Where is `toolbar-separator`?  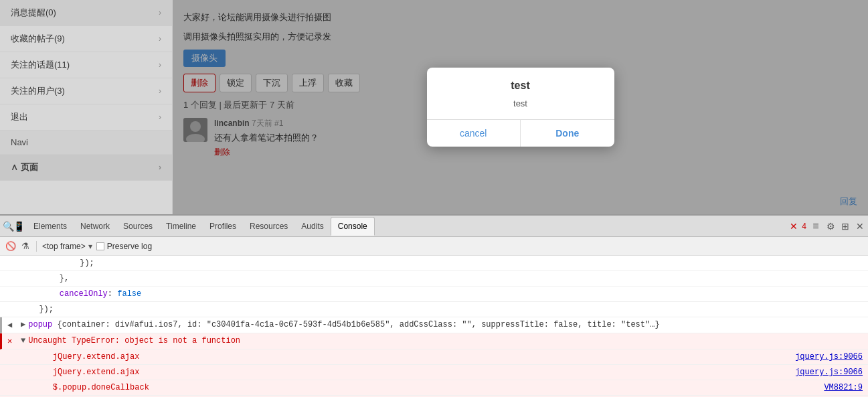
toolbar-separator is located at coordinates (36, 246).